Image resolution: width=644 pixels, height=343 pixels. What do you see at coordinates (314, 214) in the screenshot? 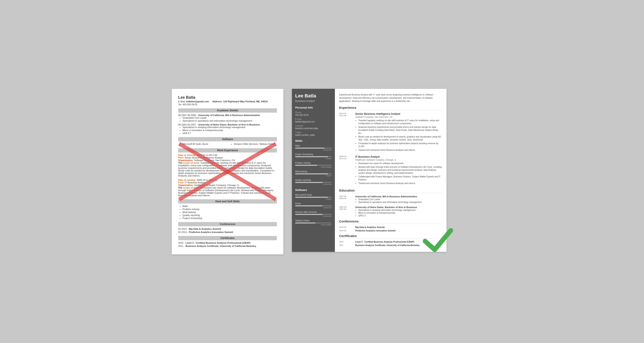
I see `right-sw-aws-bar-bg` at bounding box center [314, 214].